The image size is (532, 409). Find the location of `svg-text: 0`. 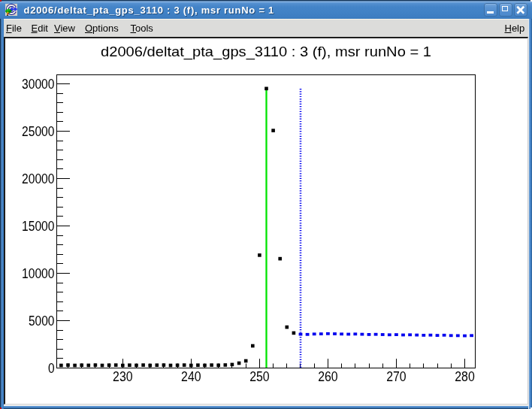

svg-text: 0 is located at coordinates (51, 368).